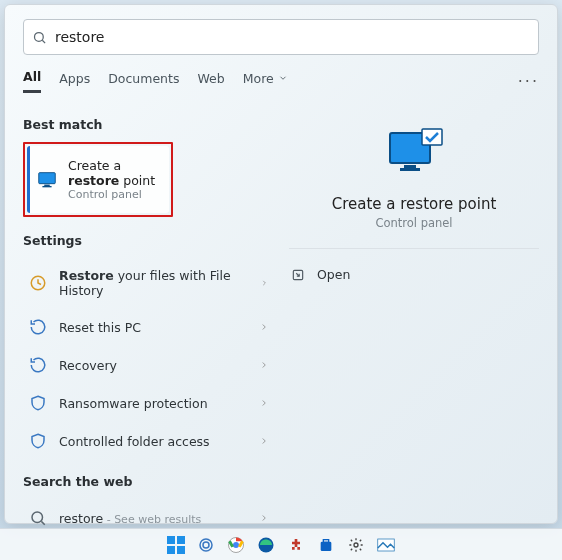  I want to click on more-options-button: ···, so click(528, 82).